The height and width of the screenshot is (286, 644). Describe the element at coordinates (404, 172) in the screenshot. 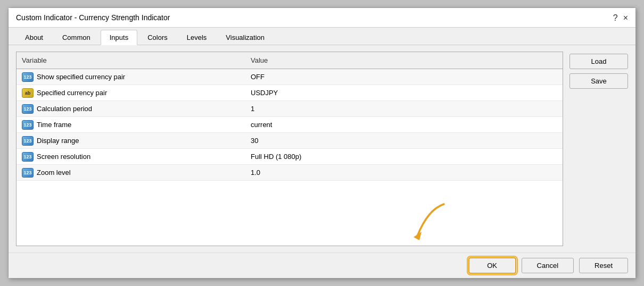

I see `row-value: 1.0` at that location.